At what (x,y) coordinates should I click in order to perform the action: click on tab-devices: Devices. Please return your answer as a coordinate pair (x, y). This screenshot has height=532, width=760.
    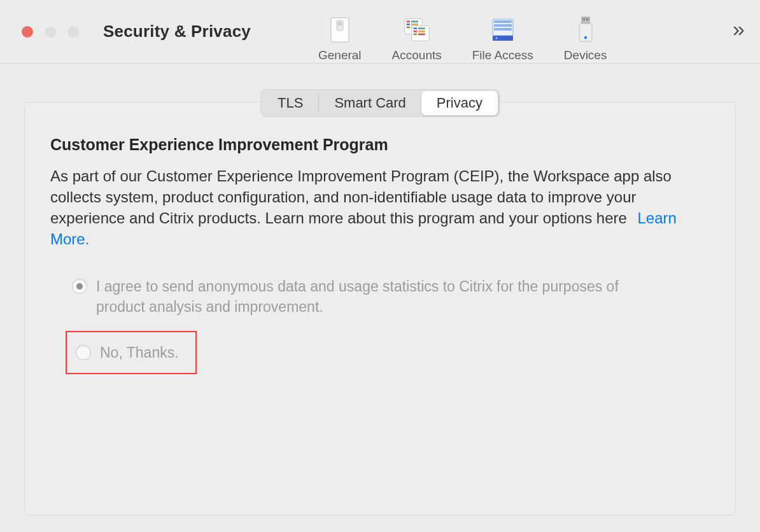
    Looking at the image, I should click on (586, 39).